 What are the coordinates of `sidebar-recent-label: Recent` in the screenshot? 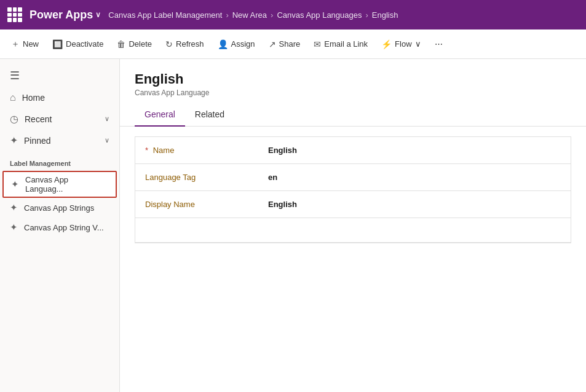 It's located at (38, 119).